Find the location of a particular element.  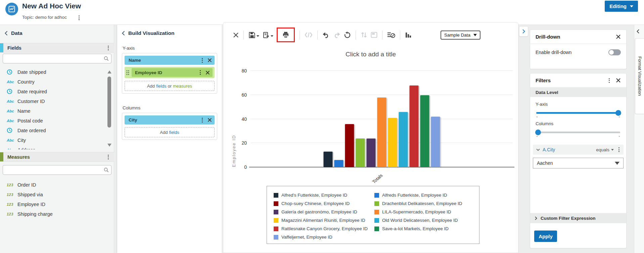

legend-item: Rattlesnake Canyon Grocery, Employee ID is located at coordinates (324, 229).